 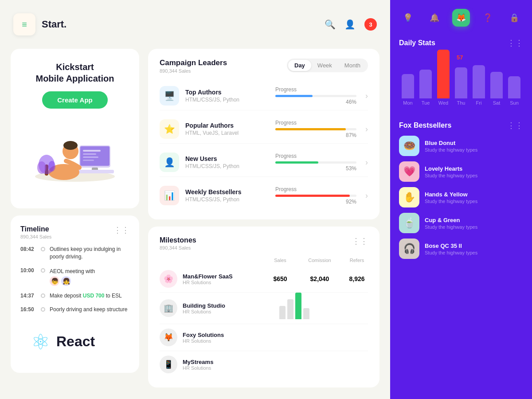 I want to click on col-header-sales: Sales, so click(x=280, y=260).